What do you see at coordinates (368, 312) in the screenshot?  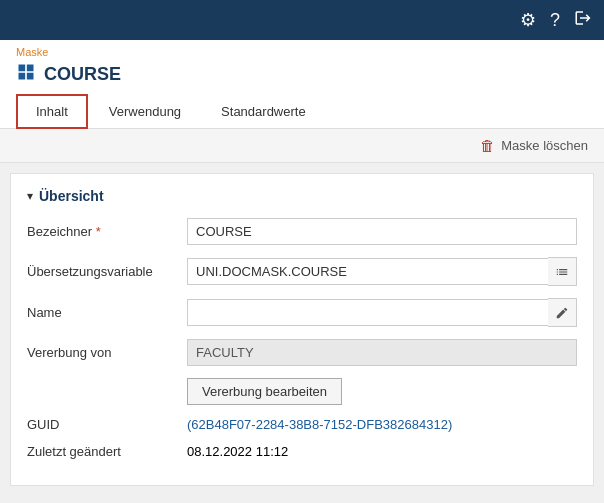 I see `name-input` at bounding box center [368, 312].